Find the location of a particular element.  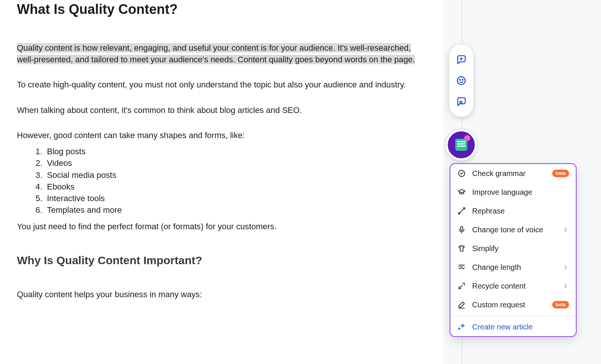

list-item: Interactive tools is located at coordinates (236, 198).